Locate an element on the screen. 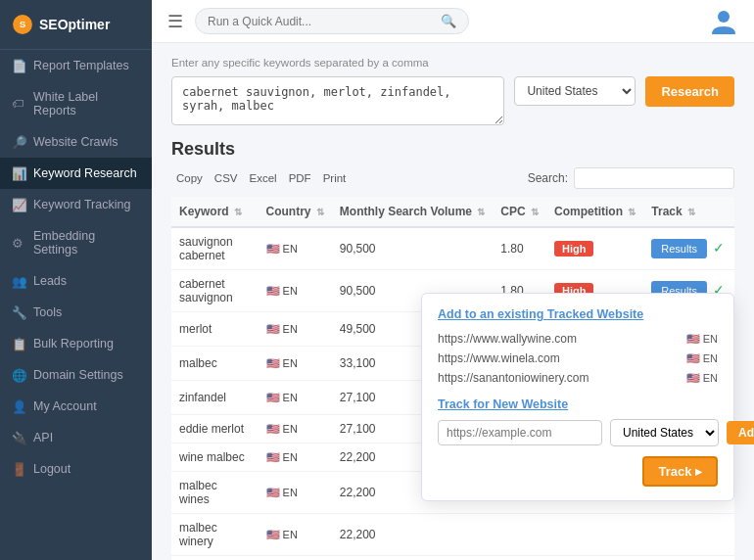  tracked-site-item: https://sanantoniowinery.com🇺🇸 EN is located at coordinates (578, 378).